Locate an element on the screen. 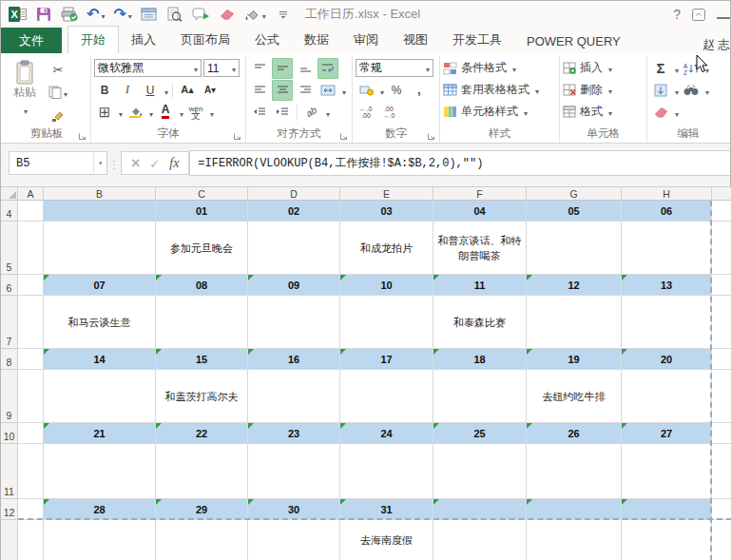 The image size is (731, 560). minimize-button is located at coordinates (723, 14).